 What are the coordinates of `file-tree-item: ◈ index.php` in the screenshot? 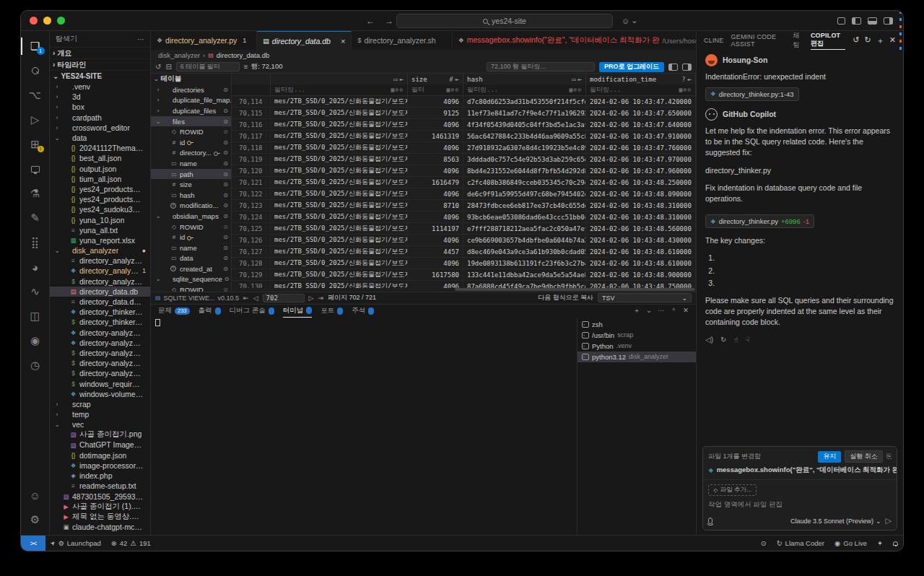 It's located at (100, 476).